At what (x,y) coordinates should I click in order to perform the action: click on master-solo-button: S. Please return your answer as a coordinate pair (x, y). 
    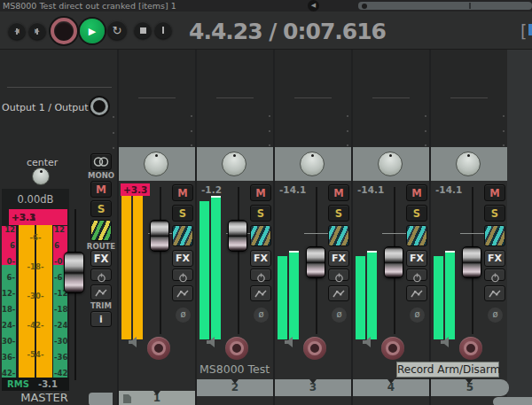
    Looking at the image, I should click on (101, 209).